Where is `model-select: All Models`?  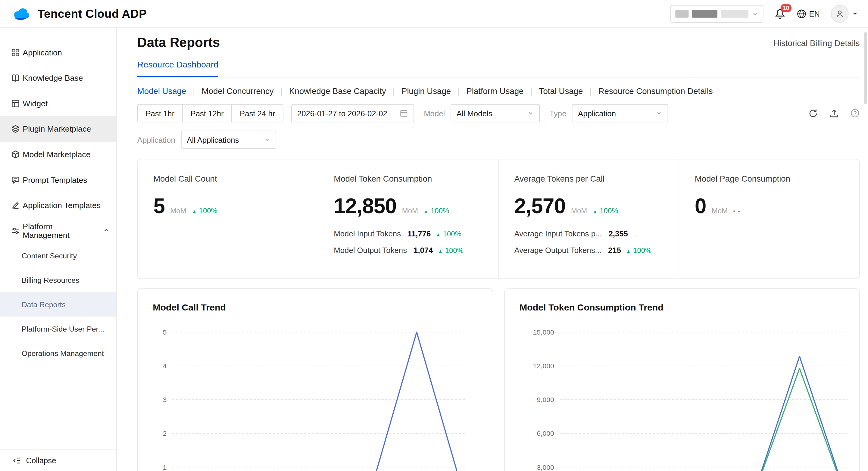 model-select: All Models is located at coordinates (495, 113).